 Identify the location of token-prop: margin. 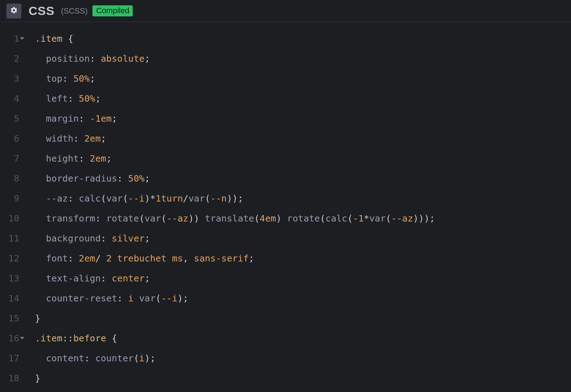
(62, 118).